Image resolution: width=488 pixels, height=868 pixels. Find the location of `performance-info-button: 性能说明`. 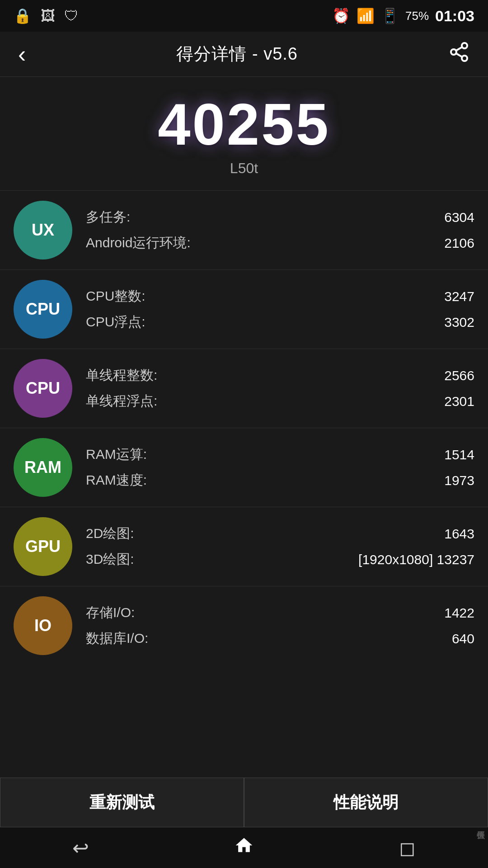

performance-info-button: 性能说明 is located at coordinates (366, 802).